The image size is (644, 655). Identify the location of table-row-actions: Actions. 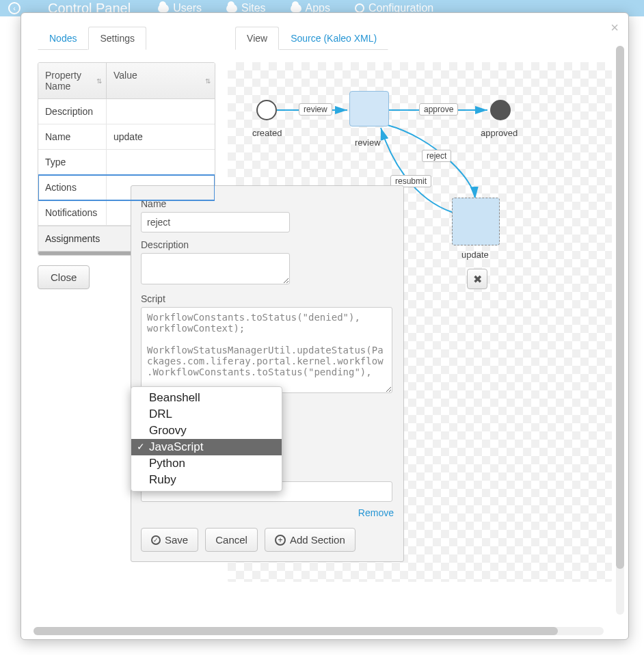
(126, 187).